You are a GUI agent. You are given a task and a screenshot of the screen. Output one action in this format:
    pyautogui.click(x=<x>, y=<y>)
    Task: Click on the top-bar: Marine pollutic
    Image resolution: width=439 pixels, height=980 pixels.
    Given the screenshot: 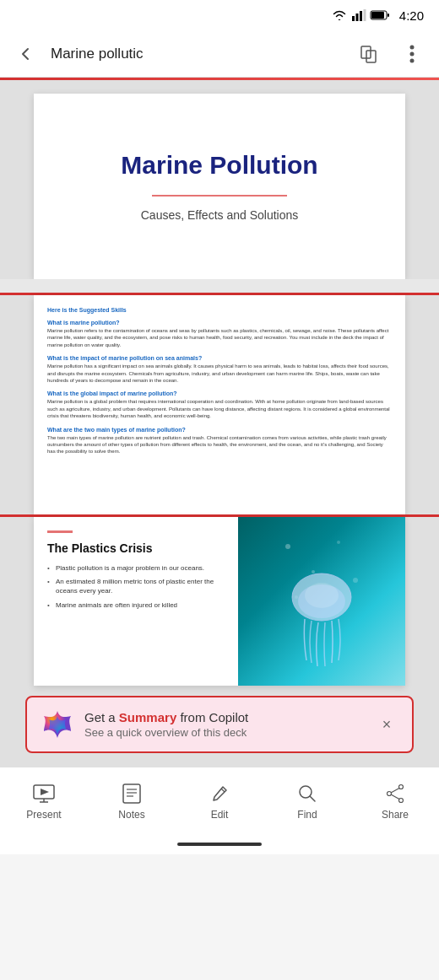 What is the action you would take?
    pyautogui.click(x=220, y=54)
    